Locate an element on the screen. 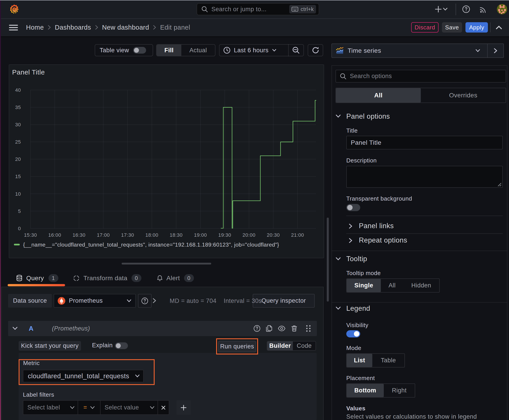  svg-text: 18:00 is located at coordinates (152, 235).